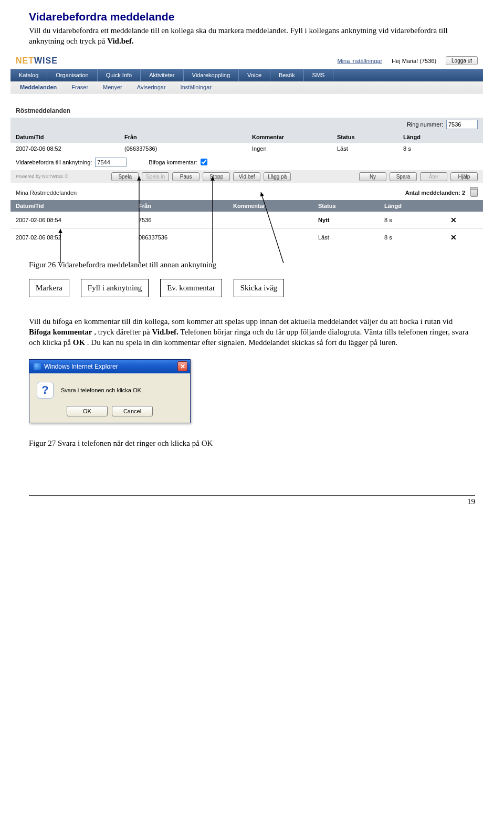 This screenshot has height=815, width=504. I want to click on btn-spela-in: Spela in, so click(155, 176).